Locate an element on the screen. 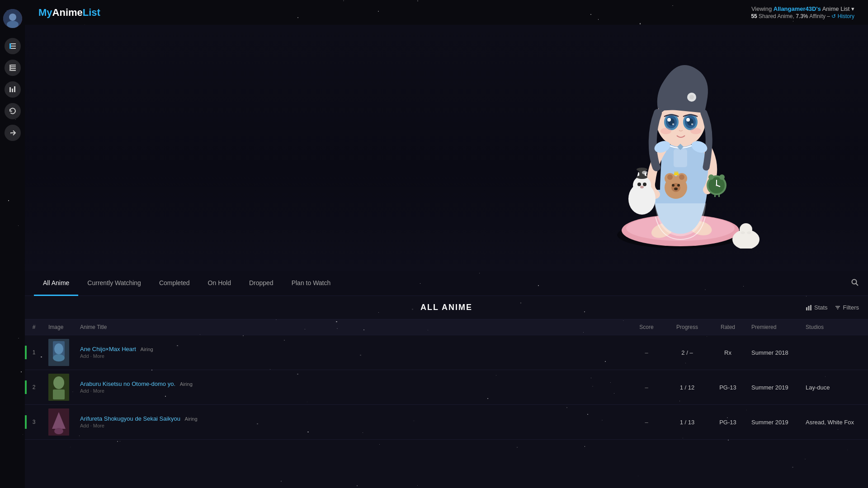 The height and width of the screenshot is (488, 868). row-progress: 2 / – is located at coordinates (687, 352).